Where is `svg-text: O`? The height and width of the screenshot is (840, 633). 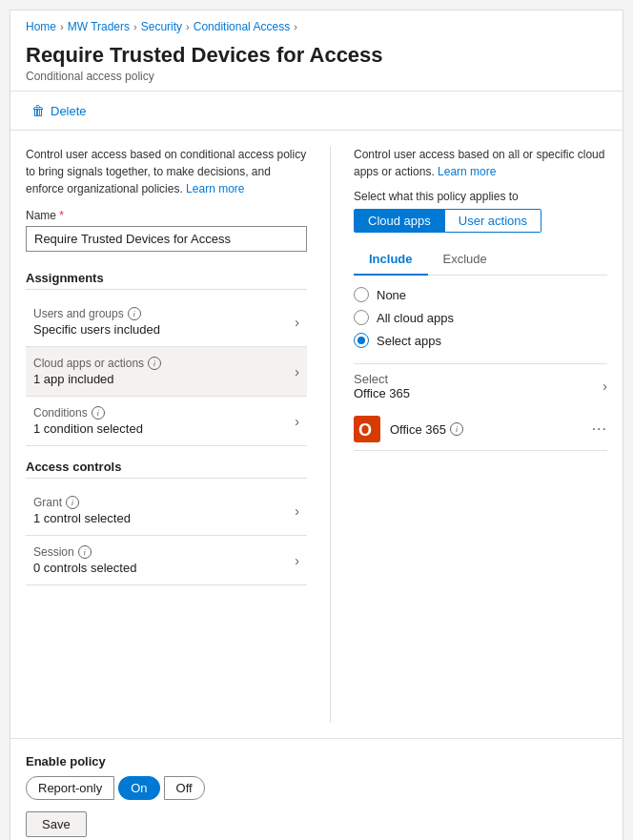 svg-text: O is located at coordinates (365, 430).